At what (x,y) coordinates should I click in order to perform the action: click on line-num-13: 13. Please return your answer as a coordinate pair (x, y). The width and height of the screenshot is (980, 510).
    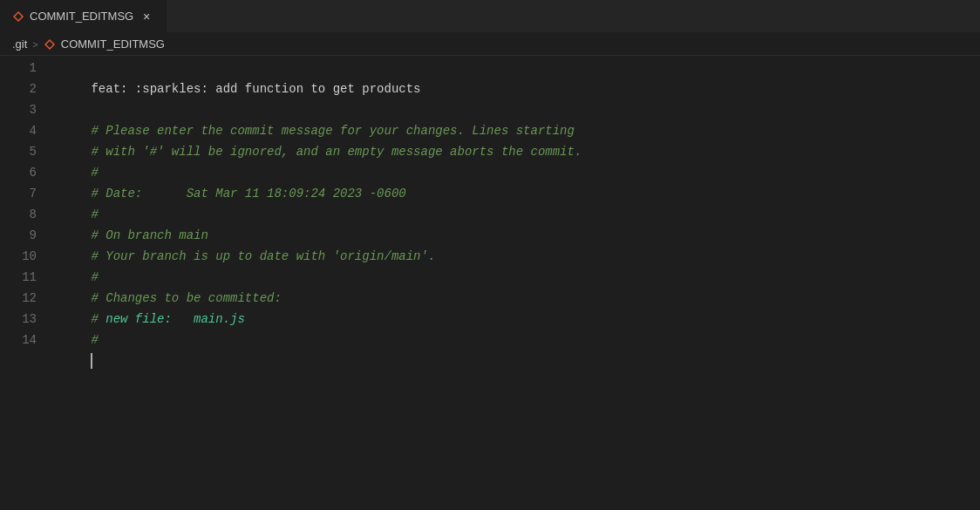
    Looking at the image, I should click on (18, 319).